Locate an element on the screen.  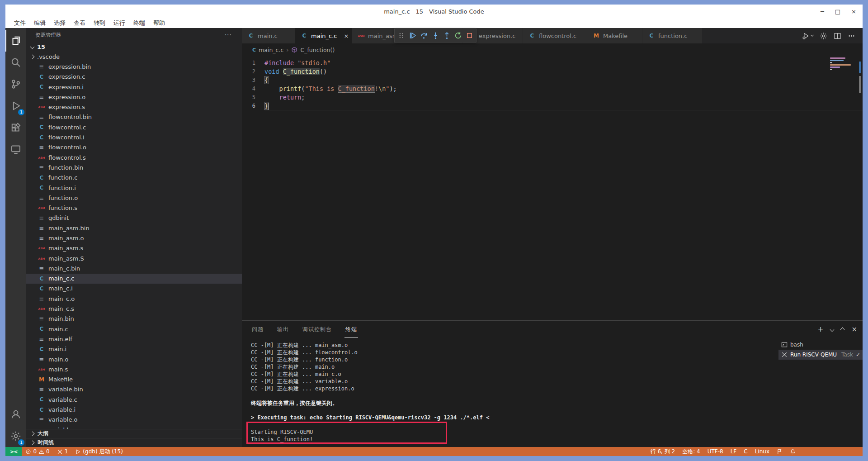
timeline-section: 时间线 is located at coordinates (134, 442).